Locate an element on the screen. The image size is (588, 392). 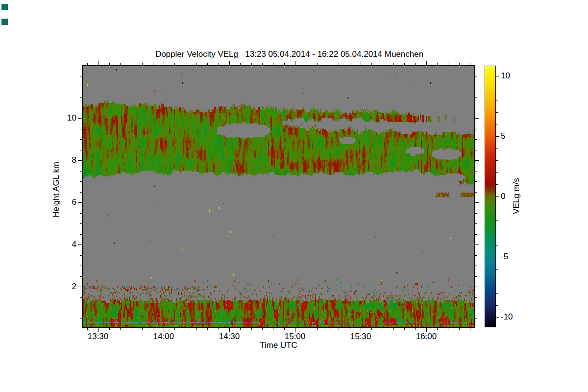
x-tick-label: 15:30 is located at coordinates (361, 337).